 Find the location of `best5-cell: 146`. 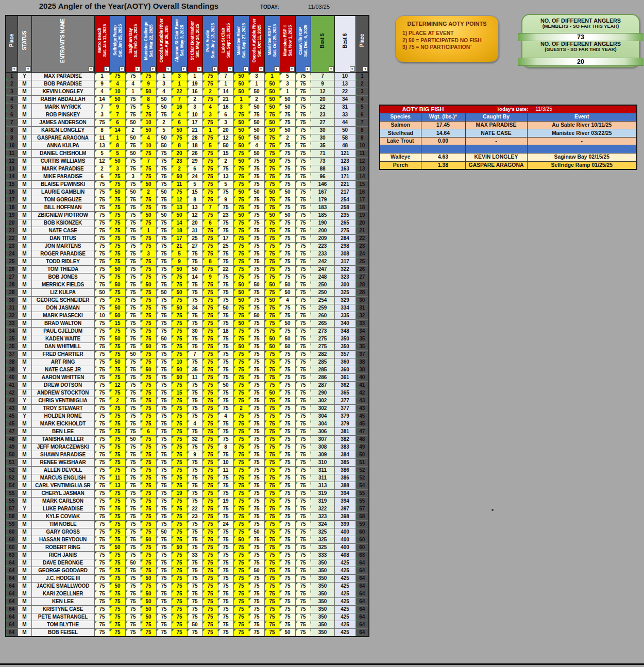

best5-cell: 146 is located at coordinates (323, 184).